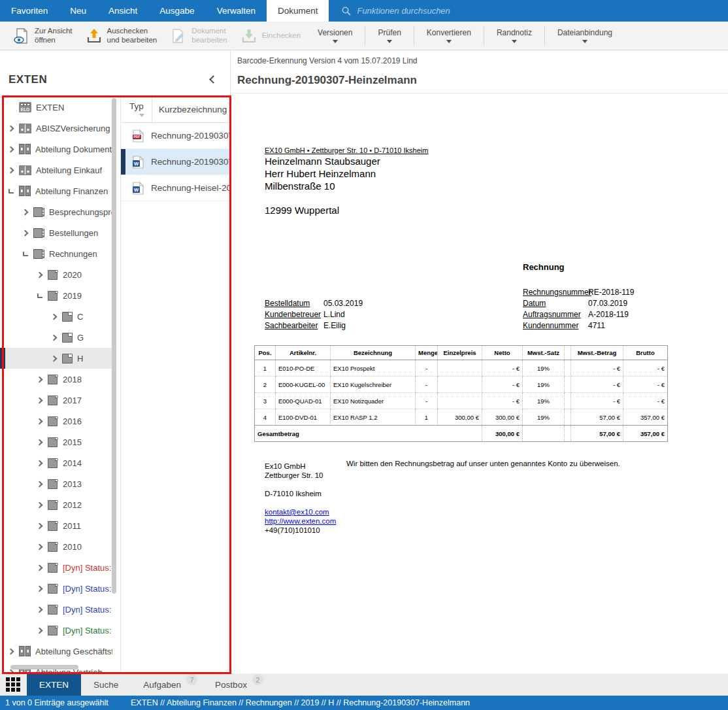 The height and width of the screenshot is (710, 728). Describe the element at coordinates (58, 484) in the screenshot. I see `tree-item-2013: 2013` at that location.